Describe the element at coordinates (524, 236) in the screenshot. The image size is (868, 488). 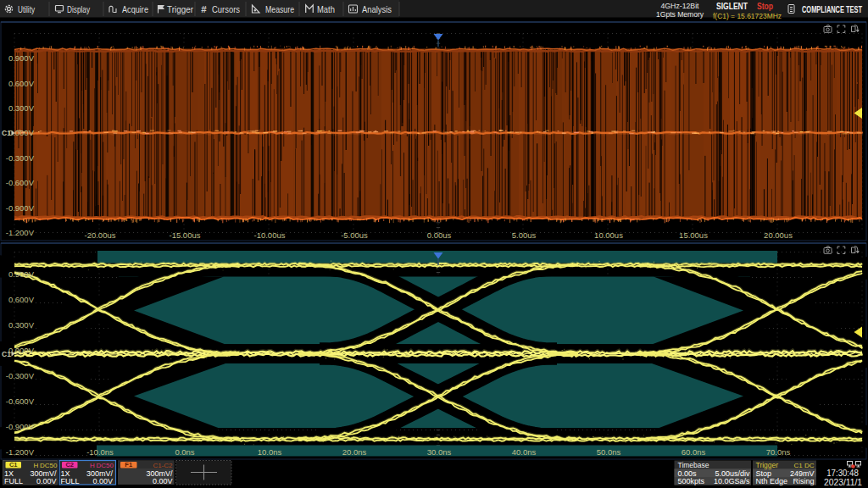
I see `svg-text: 5.00us` at that location.